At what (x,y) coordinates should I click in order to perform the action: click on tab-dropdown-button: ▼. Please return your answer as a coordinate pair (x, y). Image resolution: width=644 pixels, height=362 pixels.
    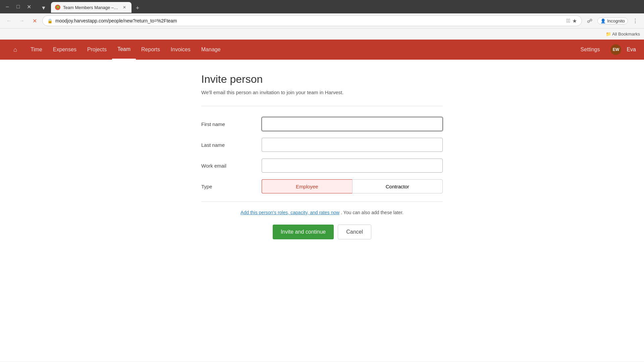
    Looking at the image, I should click on (44, 8).